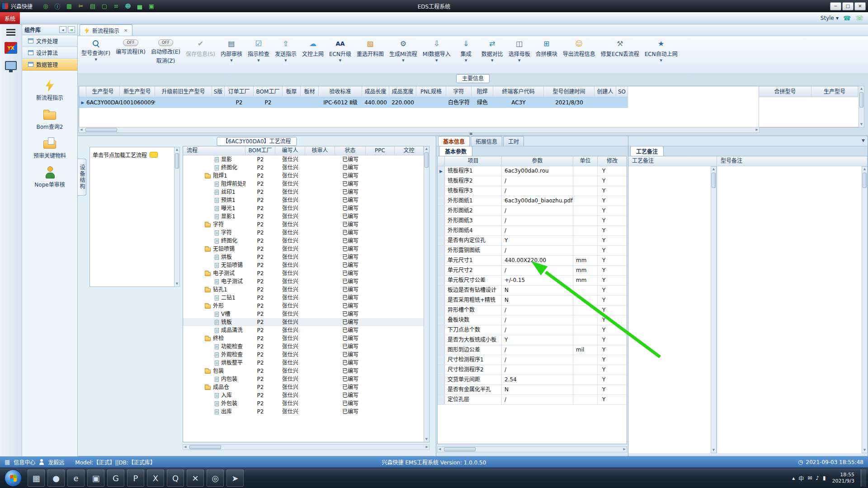 This screenshot has height=488, width=868. What do you see at coordinates (538, 201) in the screenshot?
I see `param-value: 6ac3y00da0_biaozhu.pdf` at bounding box center [538, 201].